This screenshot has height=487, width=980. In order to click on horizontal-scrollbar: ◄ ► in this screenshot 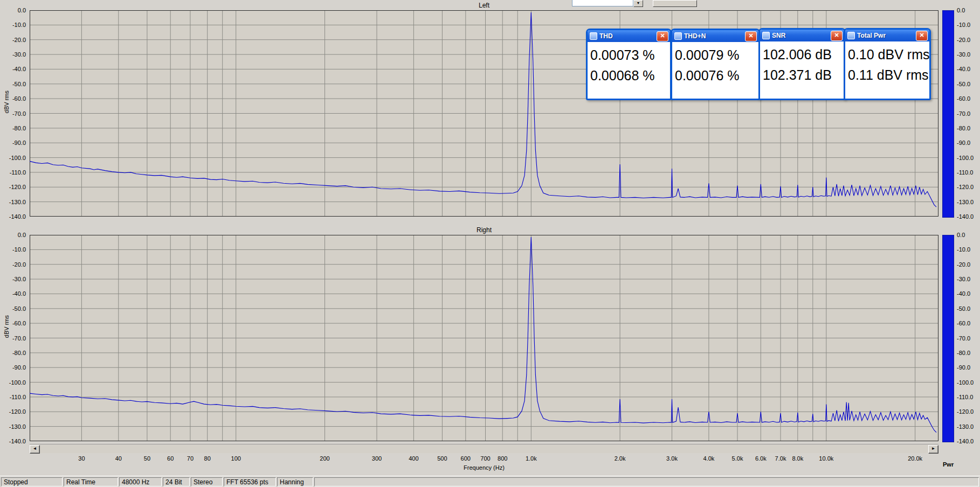, I will do `click(484, 448)`.